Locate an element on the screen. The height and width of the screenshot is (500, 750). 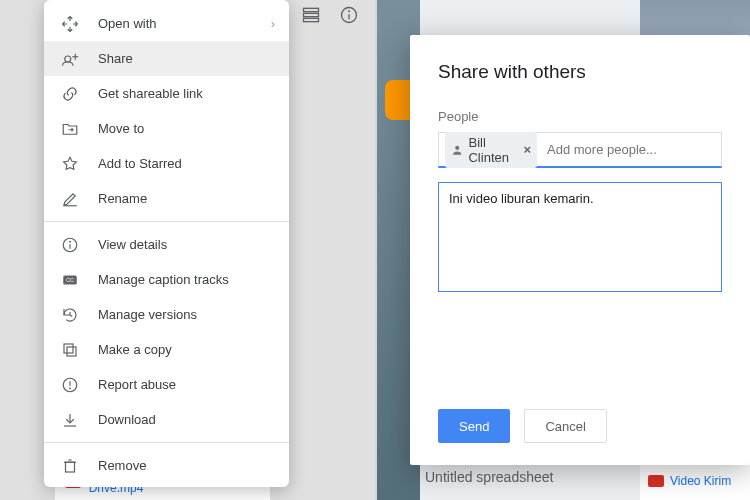
send-button: Send is located at coordinates (474, 426).